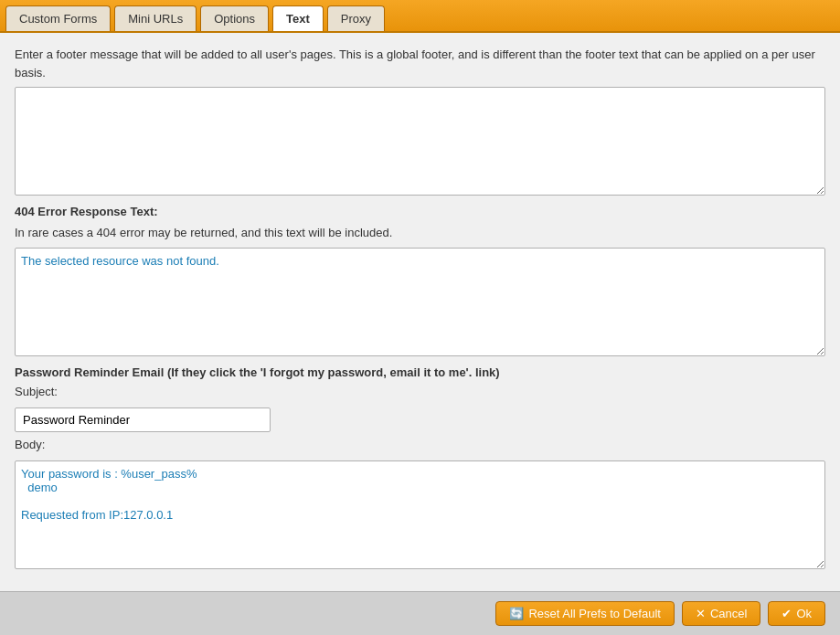  Describe the element at coordinates (728, 614) in the screenshot. I see `cancel-label: Cancel` at that location.